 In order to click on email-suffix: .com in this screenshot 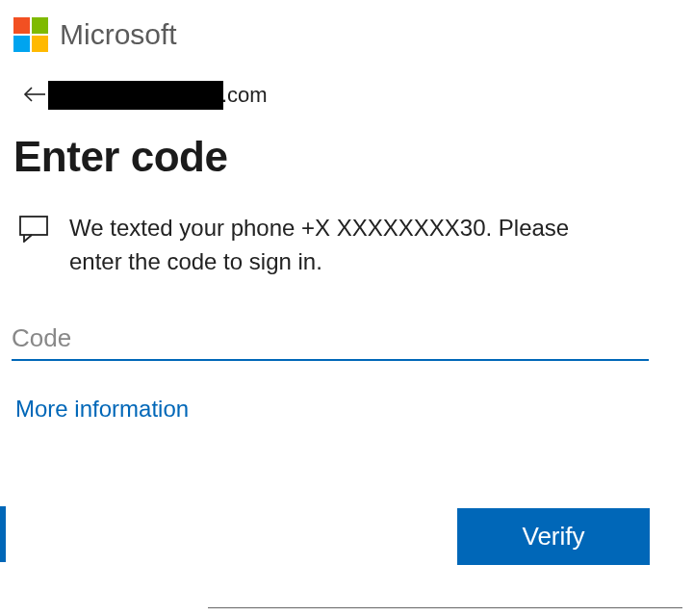, I will do `click(244, 95)`.